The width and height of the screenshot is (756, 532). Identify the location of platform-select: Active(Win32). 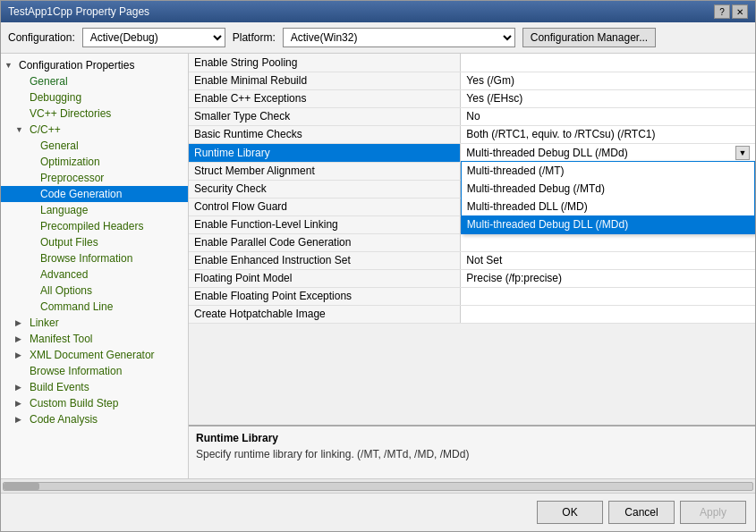
(399, 38).